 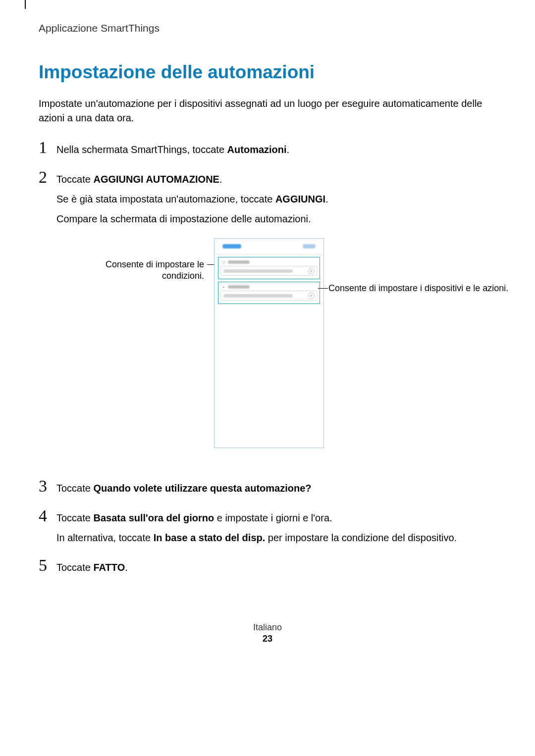 I want to click on text: per impostare la condizione del disposit…, so click(x=361, y=538).